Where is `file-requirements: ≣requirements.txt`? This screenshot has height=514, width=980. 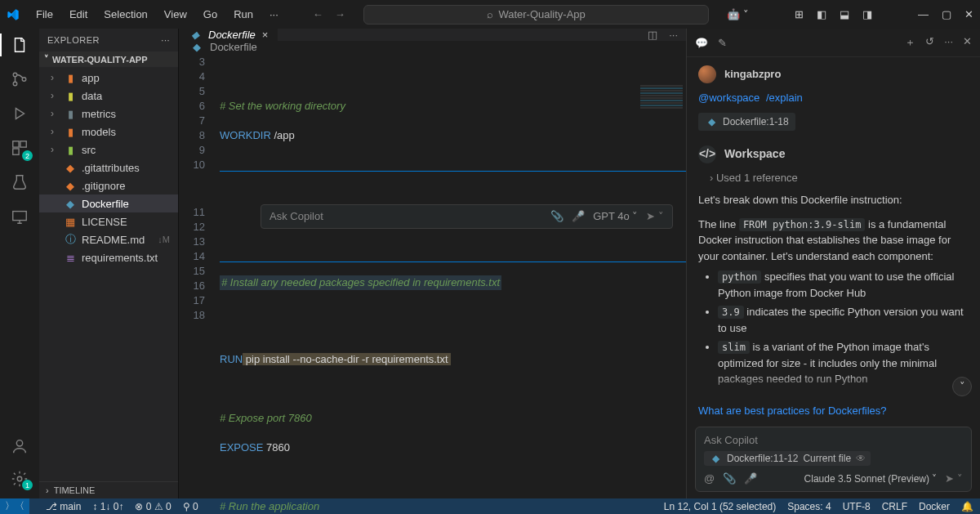
file-requirements: ≣requirements.txt is located at coordinates (109, 257).